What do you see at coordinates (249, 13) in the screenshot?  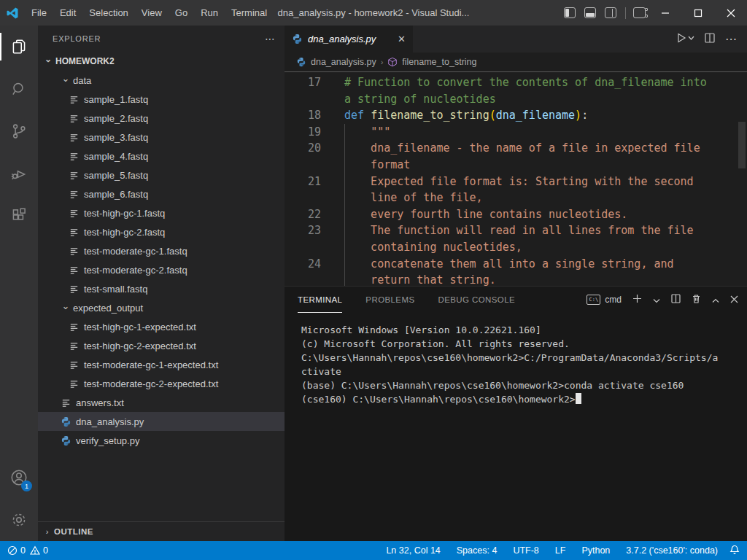 I see `menu-terminal: Terminal` at bounding box center [249, 13].